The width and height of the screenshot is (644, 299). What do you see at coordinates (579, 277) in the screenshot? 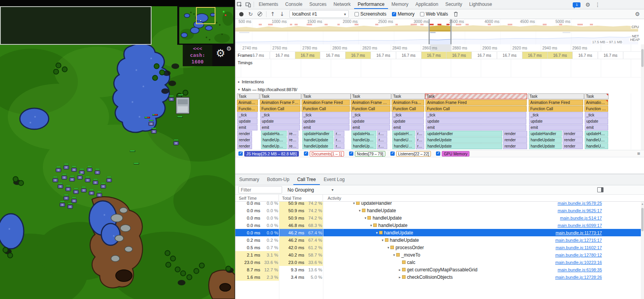
I see `source-link: main.bundle.js:12728:26` at bounding box center [579, 277].